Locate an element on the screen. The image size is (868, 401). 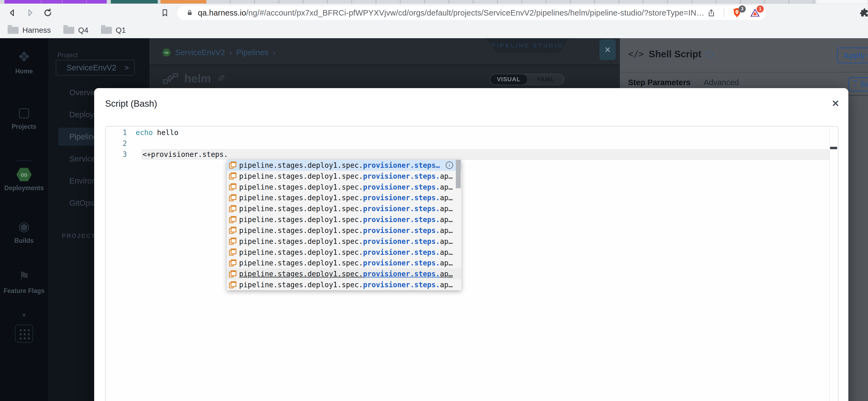
shell-script-icon: </> is located at coordinates (636, 54).